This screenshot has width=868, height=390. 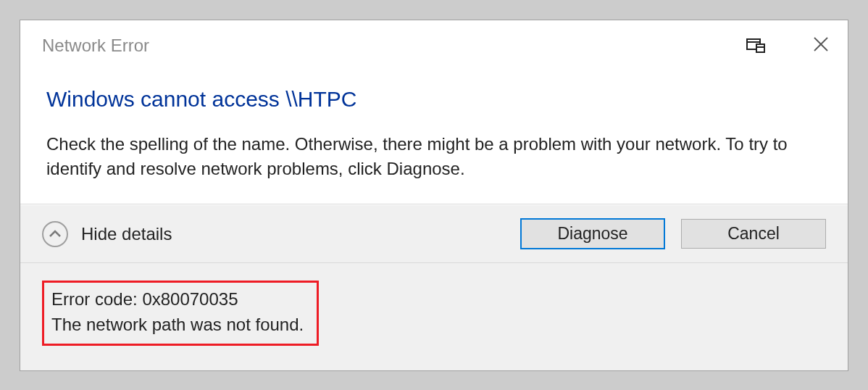 What do you see at coordinates (178, 300) in the screenshot?
I see `error-code-line: Error code: 0x80070035` at bounding box center [178, 300].